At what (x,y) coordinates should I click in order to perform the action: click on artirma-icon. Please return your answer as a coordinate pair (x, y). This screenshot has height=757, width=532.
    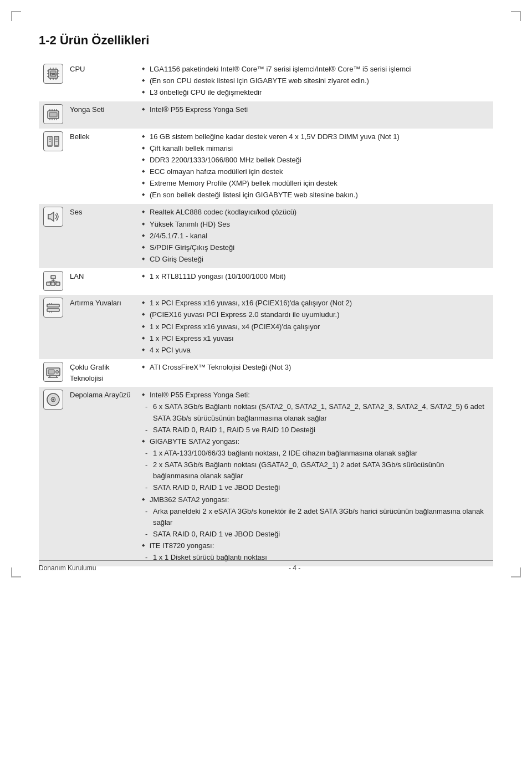
    Looking at the image, I should click on (53, 308).